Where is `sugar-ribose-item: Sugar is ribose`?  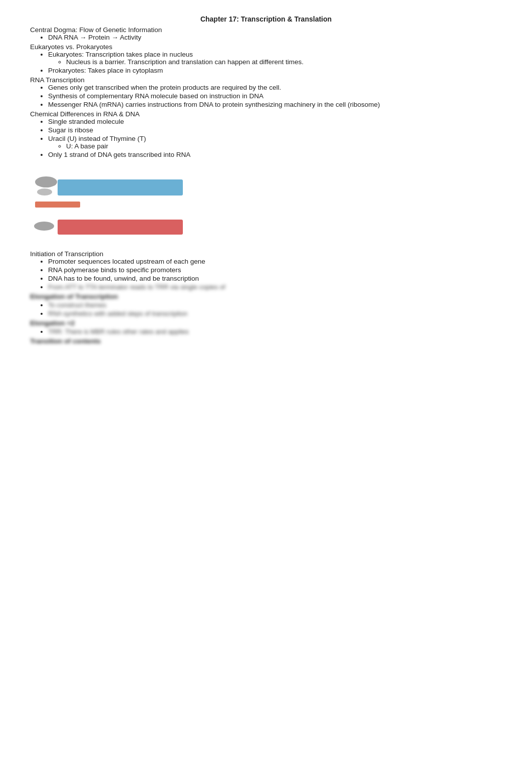 sugar-ribose-item: Sugar is ribose is located at coordinates (275, 130).